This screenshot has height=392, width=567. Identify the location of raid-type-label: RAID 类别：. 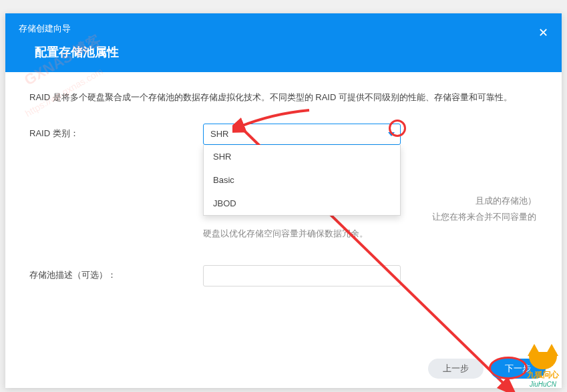
(116, 132).